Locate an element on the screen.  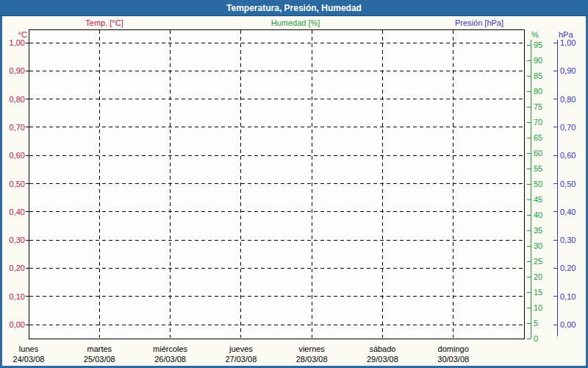
day-name-label: viernes is located at coordinates (312, 349).